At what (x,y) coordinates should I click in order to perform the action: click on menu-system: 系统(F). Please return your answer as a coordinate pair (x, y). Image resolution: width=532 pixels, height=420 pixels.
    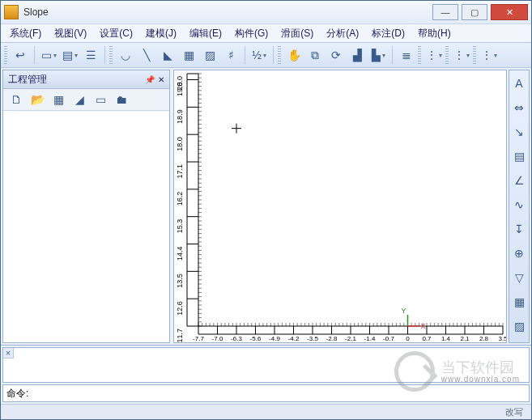
    Looking at the image, I should click on (26, 34).